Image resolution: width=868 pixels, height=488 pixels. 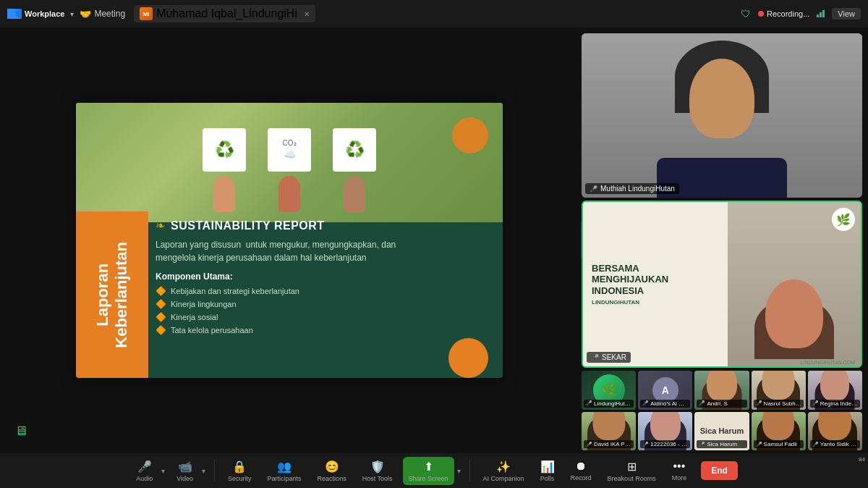 What do you see at coordinates (503, 466) in the screenshot?
I see `ai-companion-icon: ✨` at bounding box center [503, 466].